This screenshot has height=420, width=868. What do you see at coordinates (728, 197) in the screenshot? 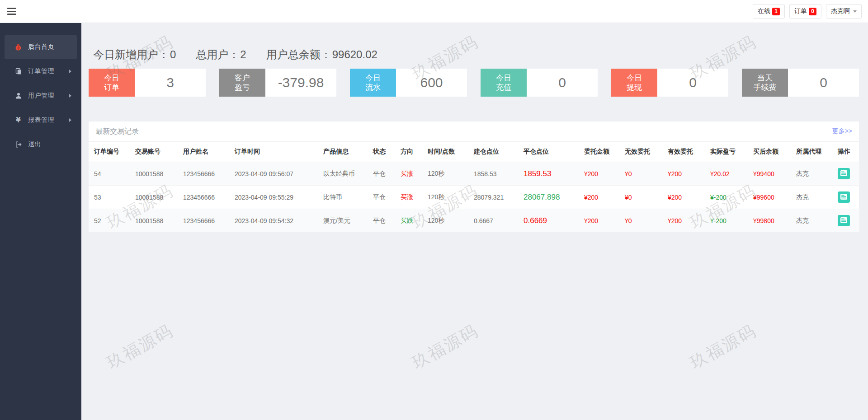
I see `table-cell: ¥-200` at bounding box center [728, 197].